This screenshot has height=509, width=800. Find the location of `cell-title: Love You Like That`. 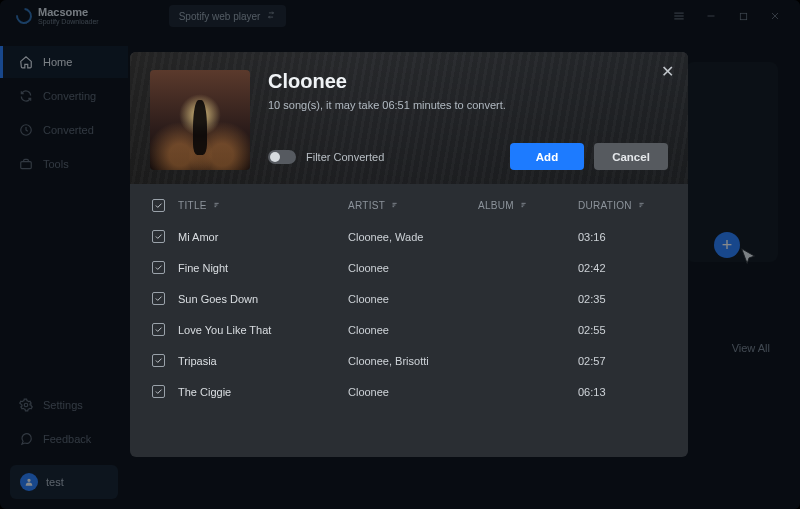

cell-title: Love You Like That is located at coordinates (263, 330).